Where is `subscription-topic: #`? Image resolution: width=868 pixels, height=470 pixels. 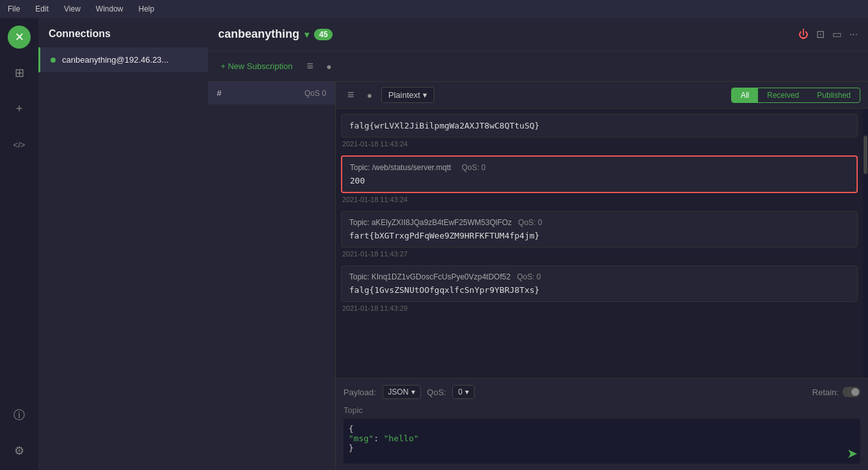
subscription-topic: # is located at coordinates (219, 93).